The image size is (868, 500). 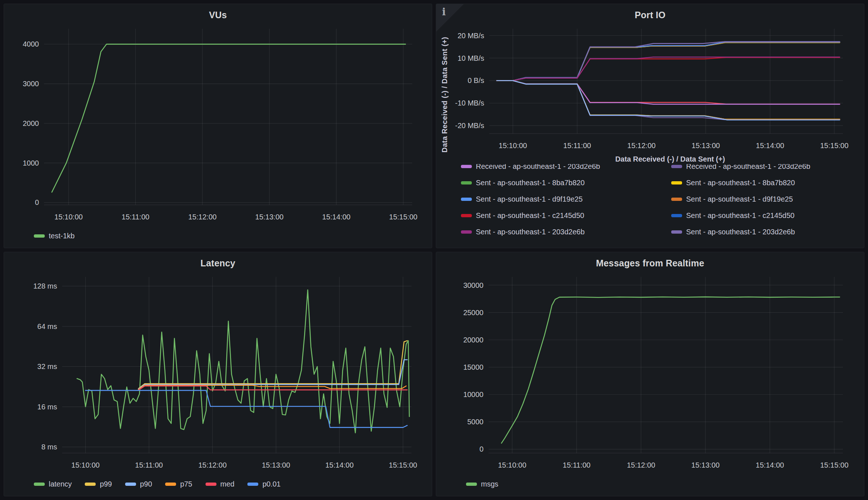 What do you see at coordinates (218, 263) in the screenshot?
I see `panel-title-latency: Latency` at bounding box center [218, 263].